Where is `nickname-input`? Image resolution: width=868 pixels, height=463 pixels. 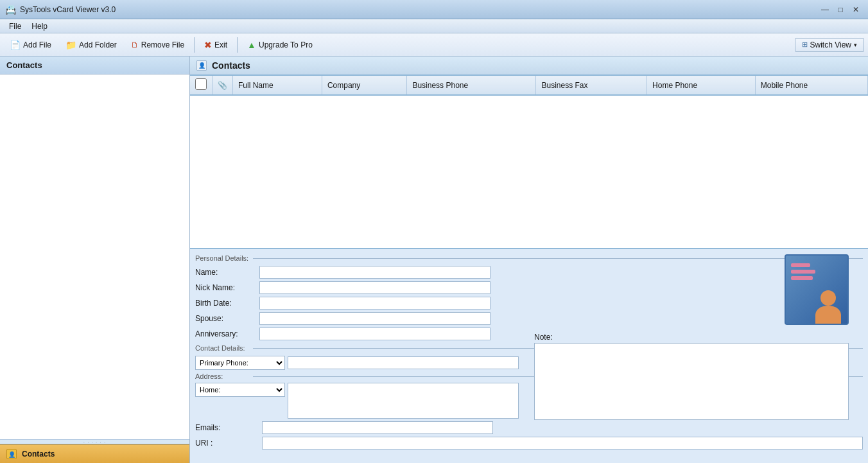 nickname-input is located at coordinates (375, 288).